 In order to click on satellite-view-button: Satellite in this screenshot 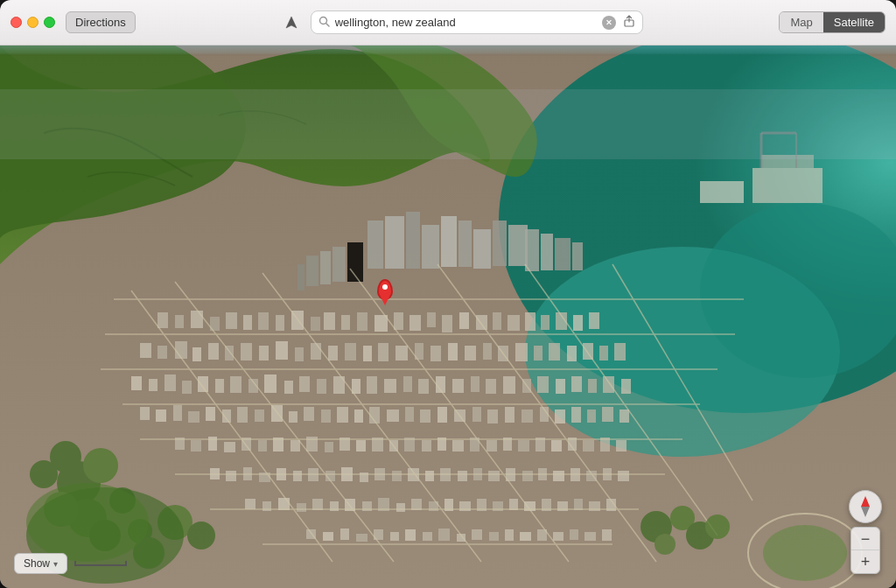, I will do `click(854, 23)`.